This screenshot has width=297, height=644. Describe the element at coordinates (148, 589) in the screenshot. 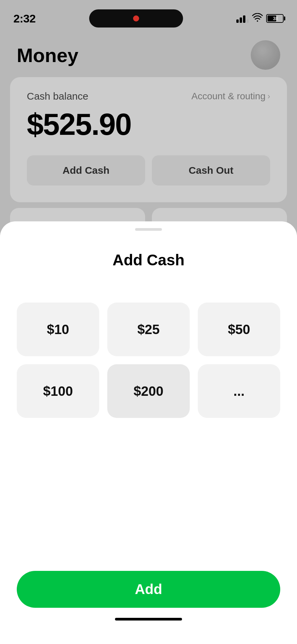

I see `add-button: Add` at that location.